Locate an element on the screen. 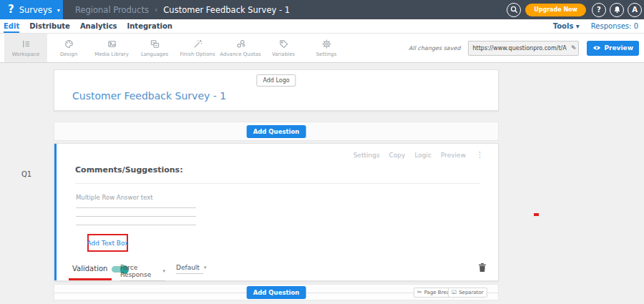 The image size is (644, 304). question-number: Q1 is located at coordinates (26, 175).